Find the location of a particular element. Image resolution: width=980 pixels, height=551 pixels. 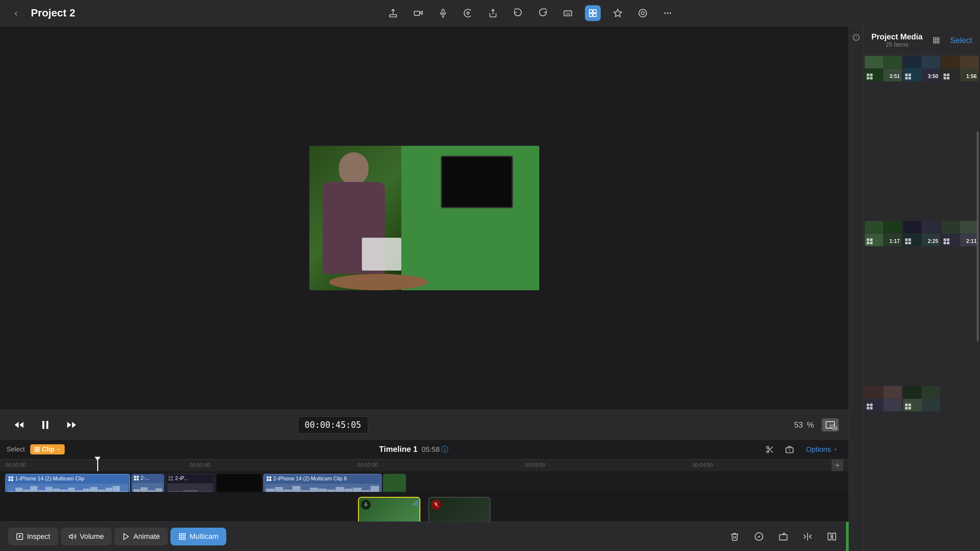

timeline-info-icon: ⓘ is located at coordinates (444, 449).